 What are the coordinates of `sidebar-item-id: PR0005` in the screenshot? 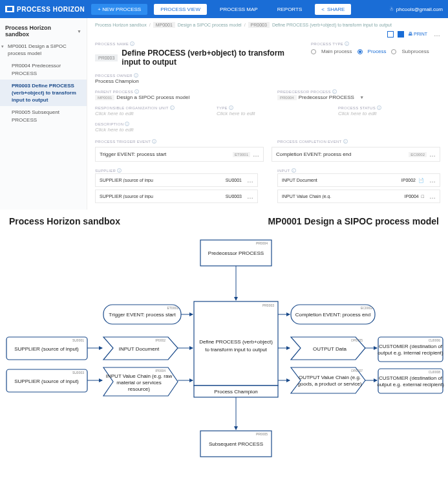 It's located at (21, 113).